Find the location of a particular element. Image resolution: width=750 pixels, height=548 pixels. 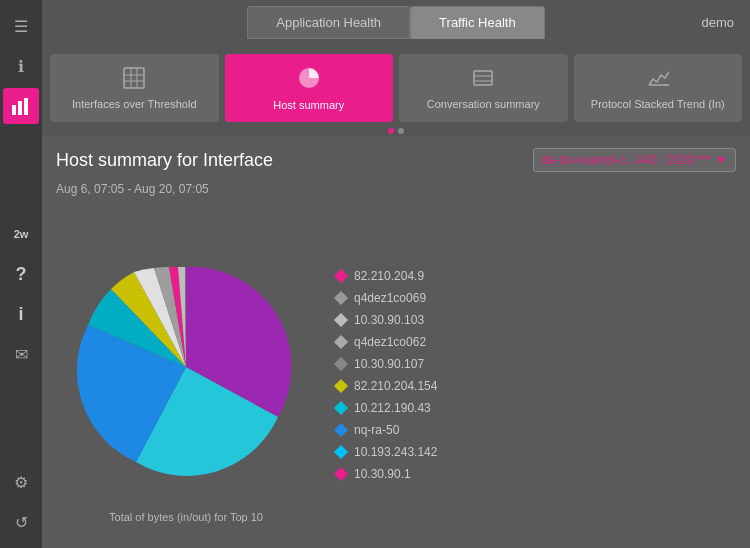

table-icon is located at coordinates (134, 80).